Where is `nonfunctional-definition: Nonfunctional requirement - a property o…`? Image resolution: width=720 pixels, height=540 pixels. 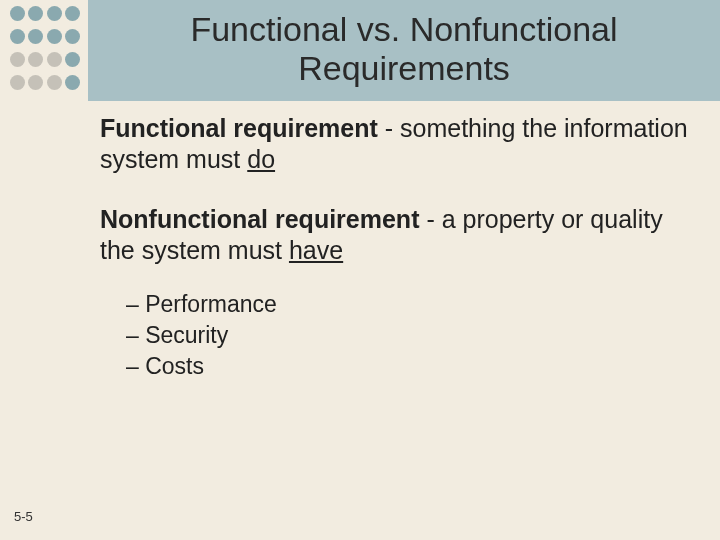
nonfunctional-definition: Nonfunctional requirement - a property o… is located at coordinates (398, 234).